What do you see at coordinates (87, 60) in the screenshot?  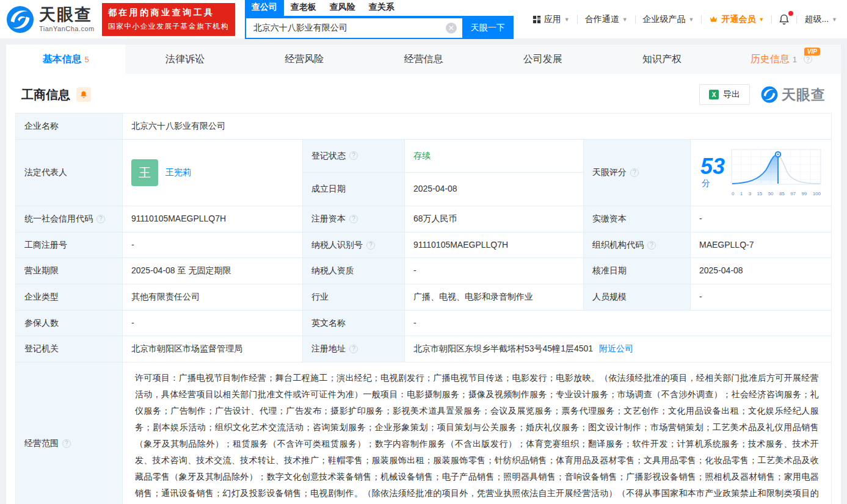 I see `tab-count: 5` at bounding box center [87, 60].